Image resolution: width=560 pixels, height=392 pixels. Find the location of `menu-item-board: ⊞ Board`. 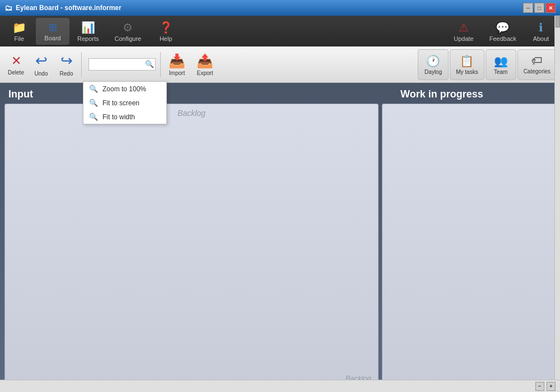

menu-item-board: ⊞ Board is located at coordinates (53, 31).